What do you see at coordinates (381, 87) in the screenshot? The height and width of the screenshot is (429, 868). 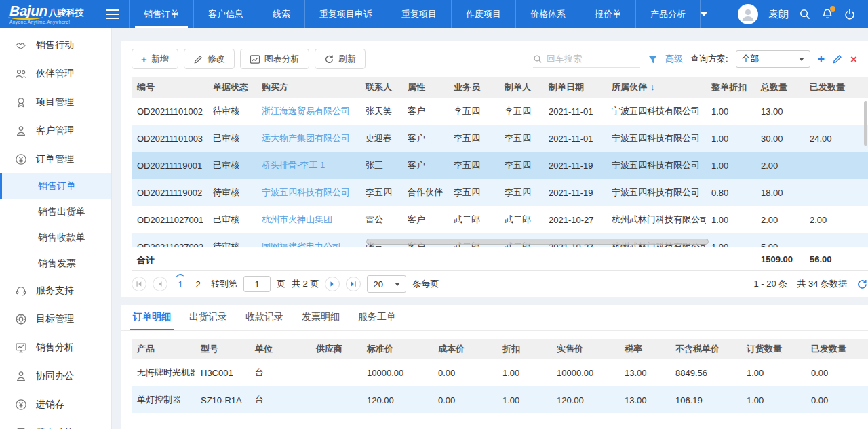 I see `column-header: 联系人` at bounding box center [381, 87].